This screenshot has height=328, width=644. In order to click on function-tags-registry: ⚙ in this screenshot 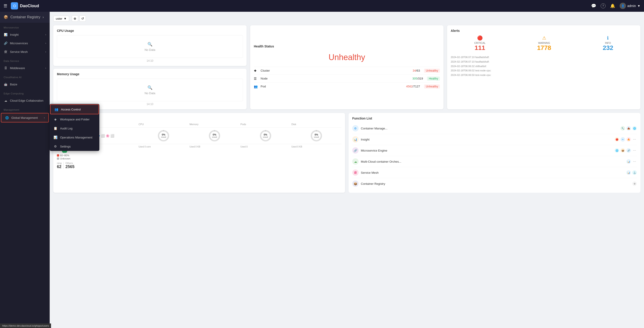, I will do `click(634, 184)`.